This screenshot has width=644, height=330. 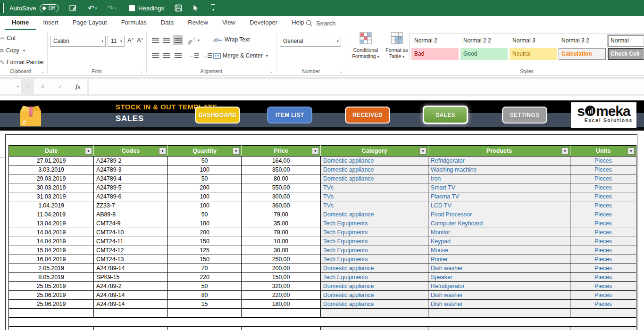 What do you see at coordinates (205, 313) in the screenshot?
I see `cell-quantity` at bounding box center [205, 313].